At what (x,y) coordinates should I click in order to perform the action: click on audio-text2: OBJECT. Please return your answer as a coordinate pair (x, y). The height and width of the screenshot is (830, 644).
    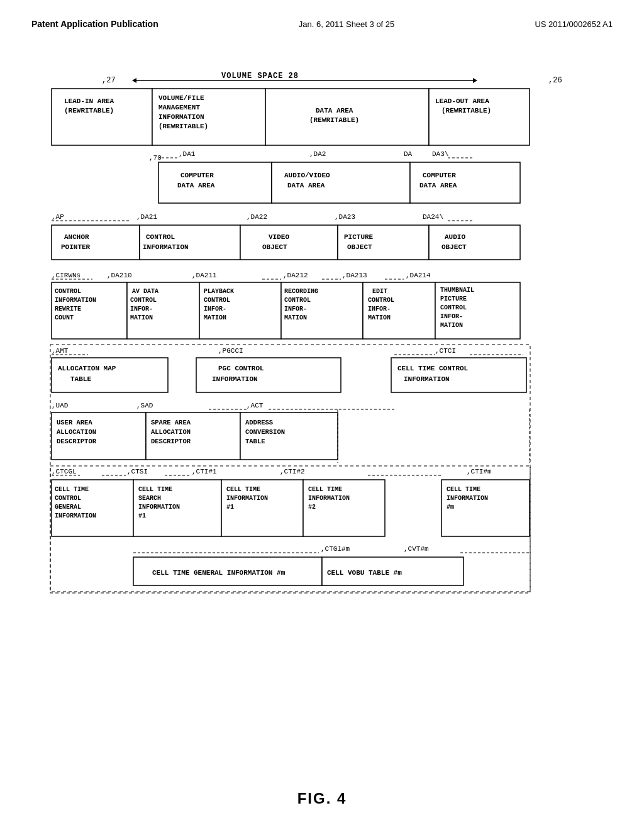
    Looking at the image, I should click on (454, 247).